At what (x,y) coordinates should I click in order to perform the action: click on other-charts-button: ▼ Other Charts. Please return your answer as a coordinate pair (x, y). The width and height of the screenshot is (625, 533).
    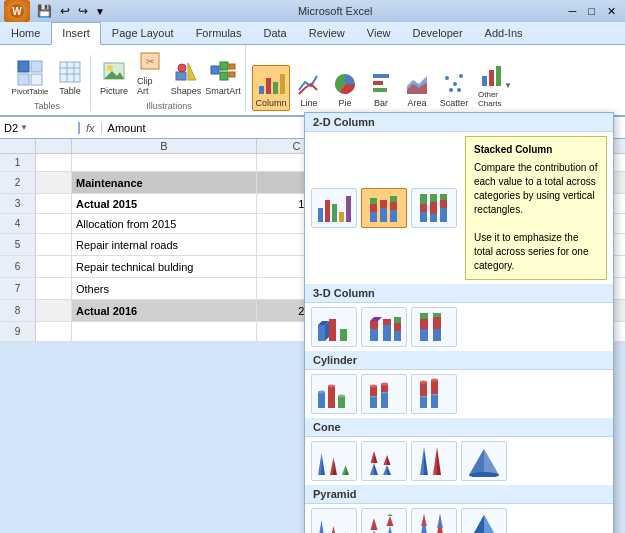
    Looking at the image, I should click on (496, 84).